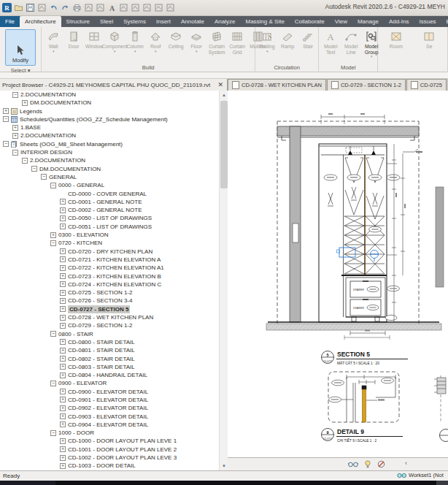 The width and height of the screenshot is (448, 485). What do you see at coordinates (109, 416) in the screenshot?
I see `tree-item: +CD-0903 - ELEVATOR DETAIL` at bounding box center [109, 416].